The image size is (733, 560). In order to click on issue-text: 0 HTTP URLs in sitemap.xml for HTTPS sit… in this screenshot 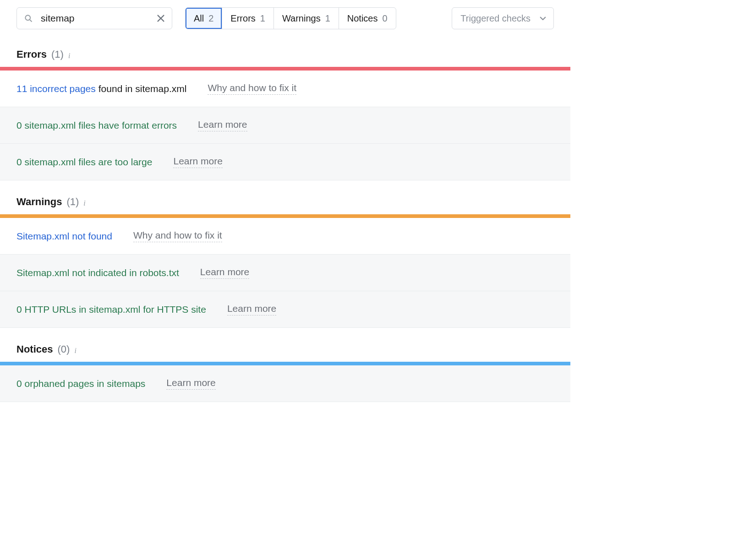, I will do `click(111, 310)`.